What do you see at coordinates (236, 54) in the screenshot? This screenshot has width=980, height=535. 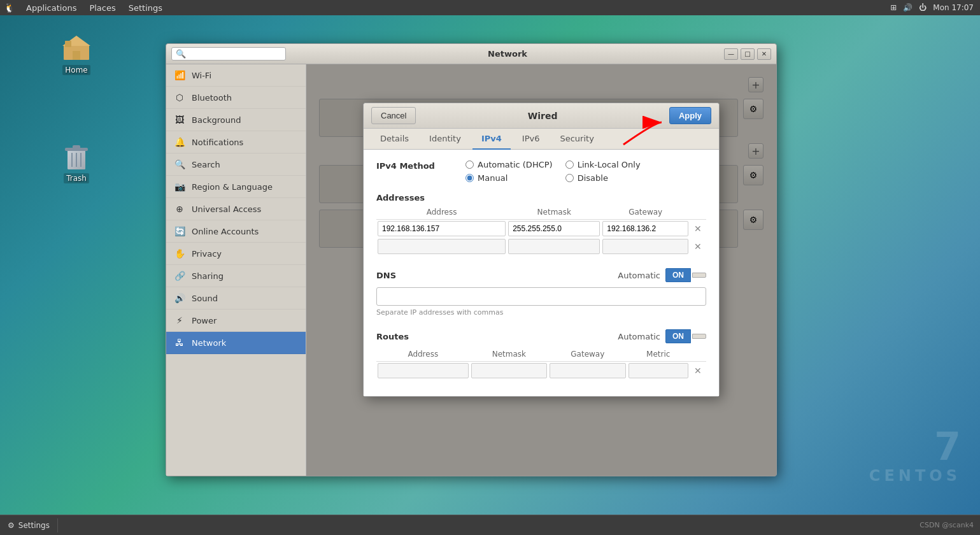 I see `search-input` at bounding box center [236, 54].